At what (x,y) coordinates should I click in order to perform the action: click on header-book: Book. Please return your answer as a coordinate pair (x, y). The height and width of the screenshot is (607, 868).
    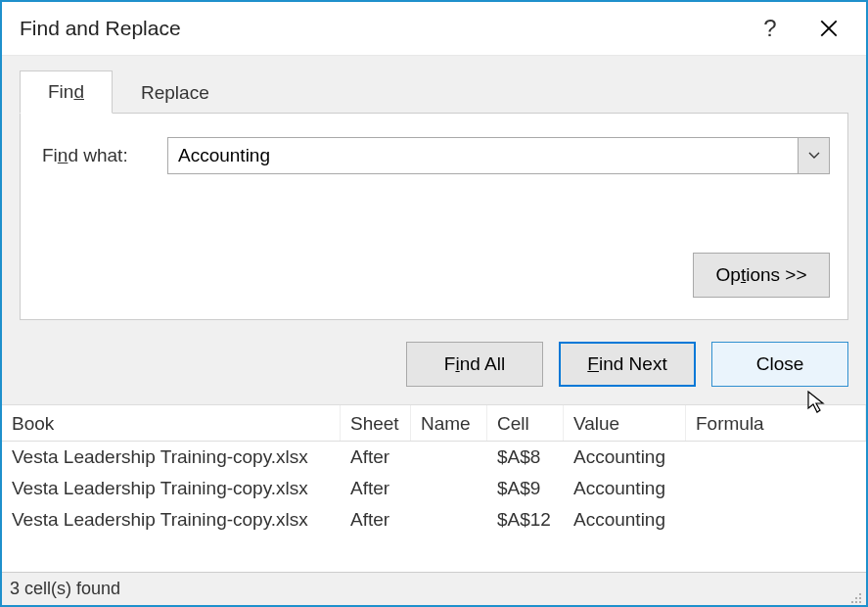
    Looking at the image, I should click on (171, 423).